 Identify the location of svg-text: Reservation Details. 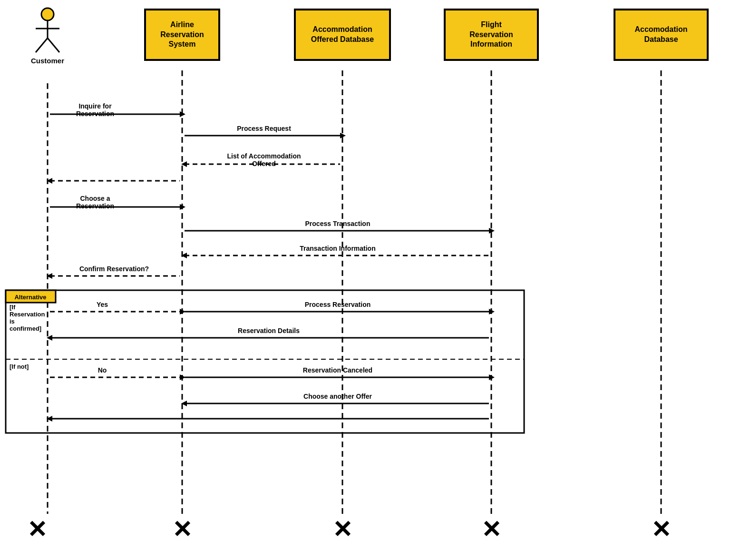
(269, 331).